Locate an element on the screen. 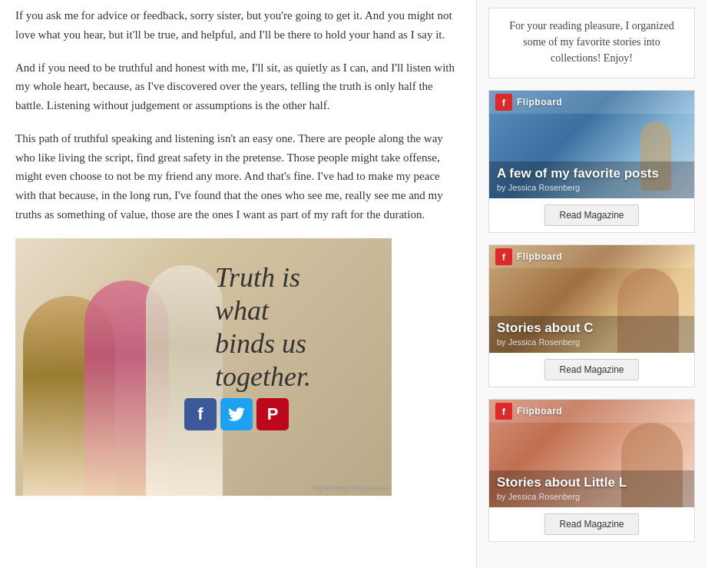 The width and height of the screenshot is (728, 568). facebook-share-button: f is located at coordinates (200, 414).